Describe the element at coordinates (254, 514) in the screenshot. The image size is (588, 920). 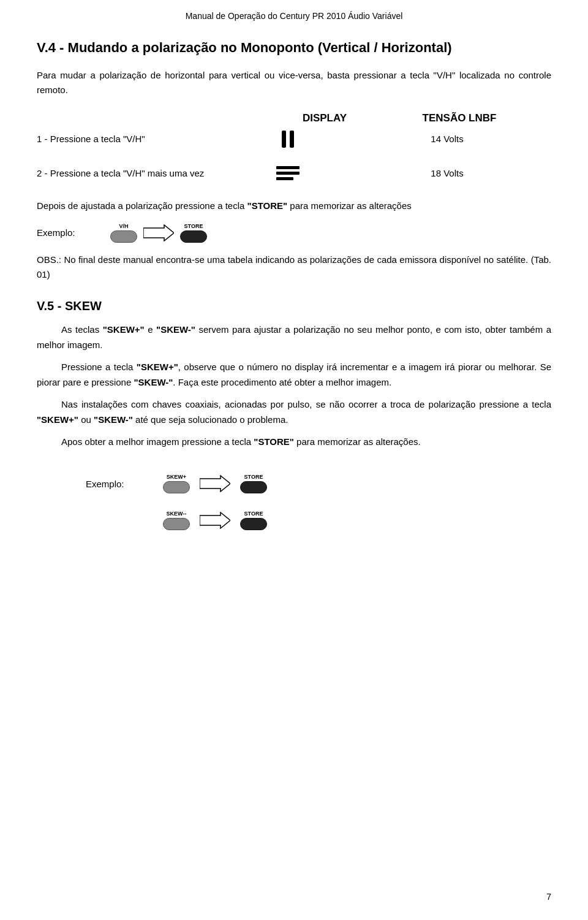
I see `store-label-skew2: STORE` at that location.